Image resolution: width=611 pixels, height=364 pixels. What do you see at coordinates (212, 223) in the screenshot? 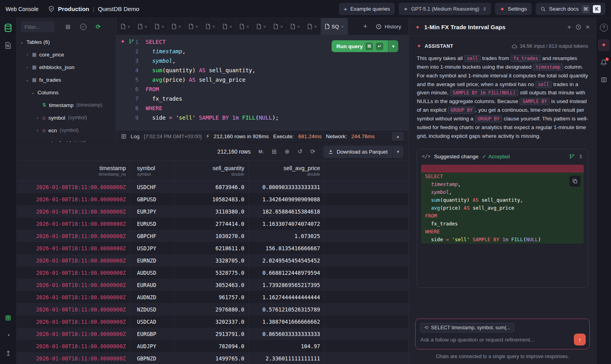
I see `table-row: 2026-01-08T18:11:00.0000000ZEURUSD277441…` at bounding box center [212, 223].